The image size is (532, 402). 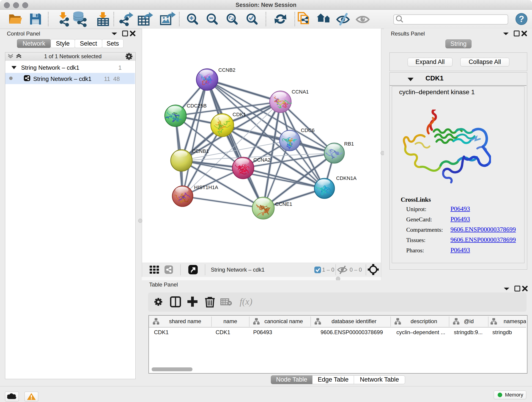 What do you see at coordinates (206, 187) in the screenshot?
I see `svg-text: HIST1H1A` at bounding box center [206, 187].